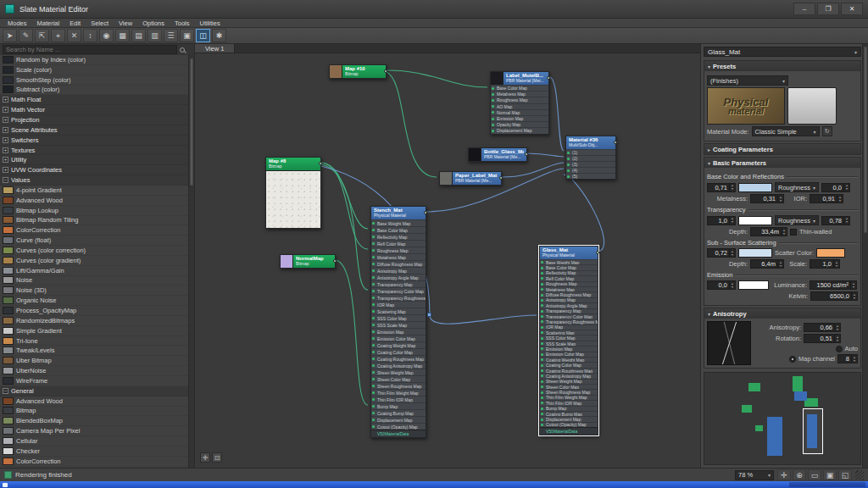 The width and height of the screenshot is (868, 488). Describe the element at coordinates (782, 66) in the screenshot. I see `rollout-presets-header: Presets` at that location.